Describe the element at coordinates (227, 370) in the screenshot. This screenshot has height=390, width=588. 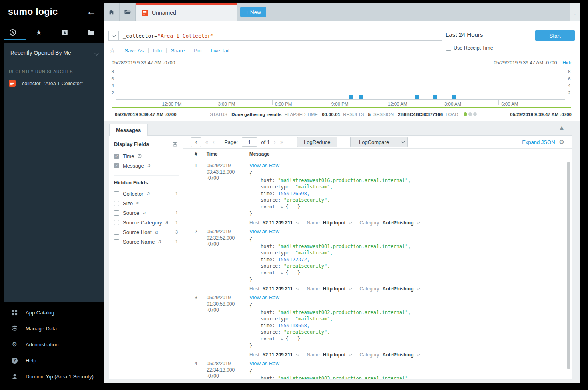
I see `row-timestamp: 05/28/201922:34:13.000 -0700` at that location.